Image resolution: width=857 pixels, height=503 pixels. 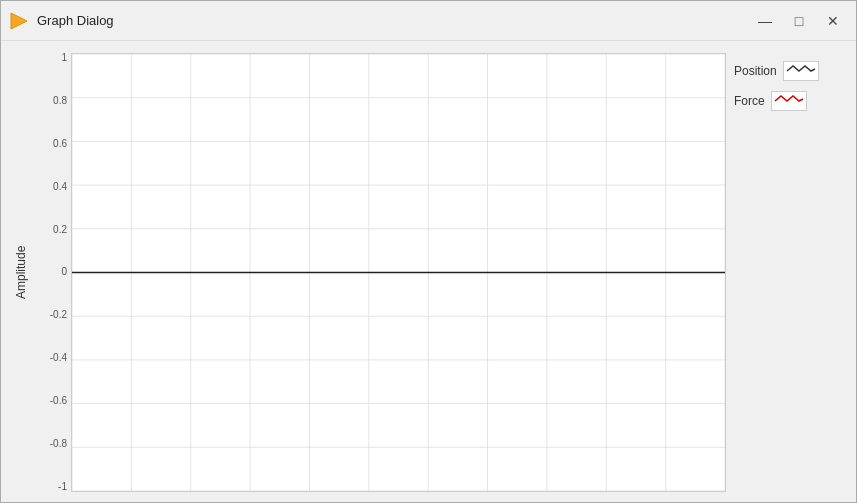 What do you see at coordinates (60, 230) in the screenshot?
I see `tick-label: 0.2` at bounding box center [60, 230].